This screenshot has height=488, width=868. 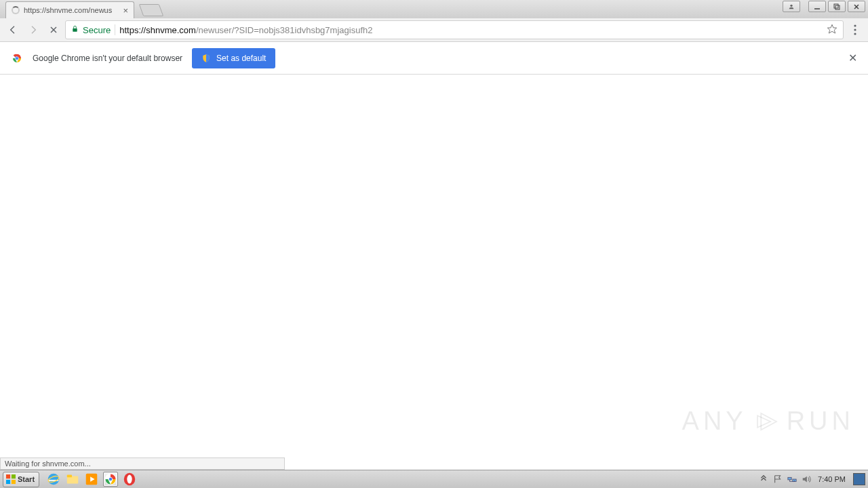 I want to click on watermark: ANY RUN, so click(x=768, y=422).